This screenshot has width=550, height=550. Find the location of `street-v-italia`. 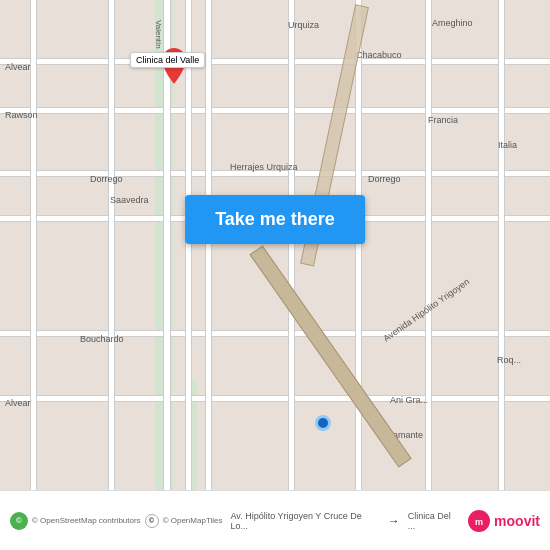

street-v-italia is located at coordinates (502, 245).